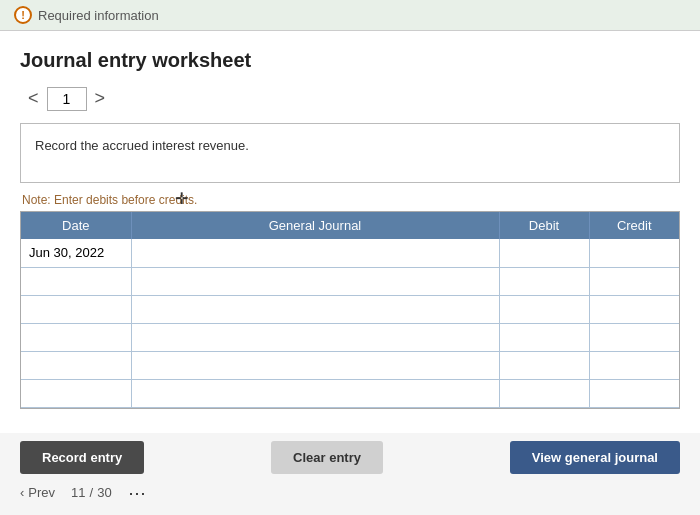  I want to click on worksheet-title: Journal entry worksheet, so click(350, 60).